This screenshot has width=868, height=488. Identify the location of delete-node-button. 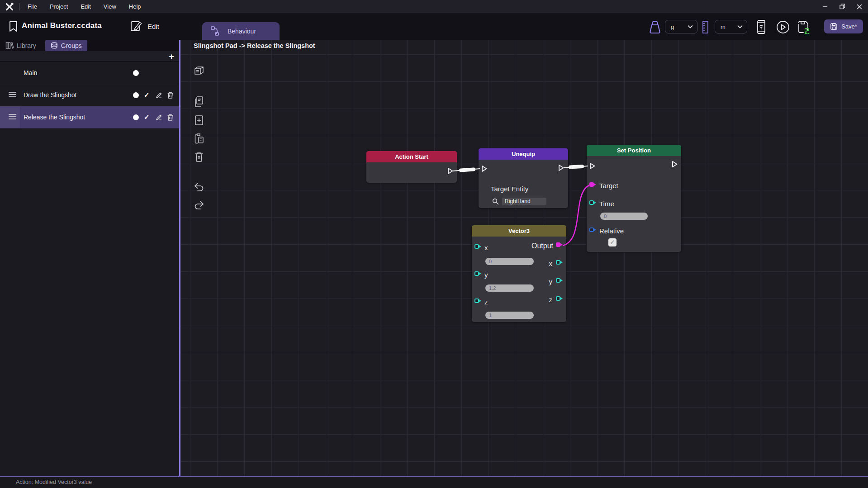
(199, 157).